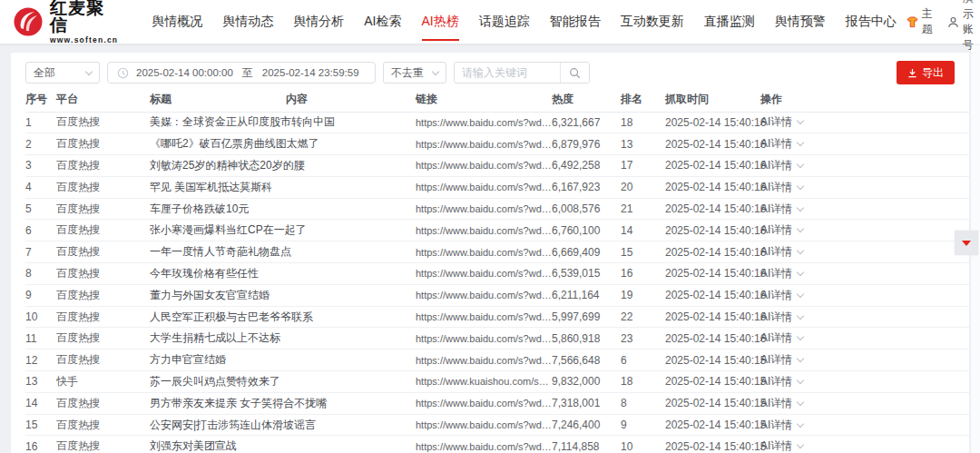 This screenshot has width=980, height=453. What do you see at coordinates (415, 73) in the screenshot?
I see `dedupe-select: 不去重` at bounding box center [415, 73].